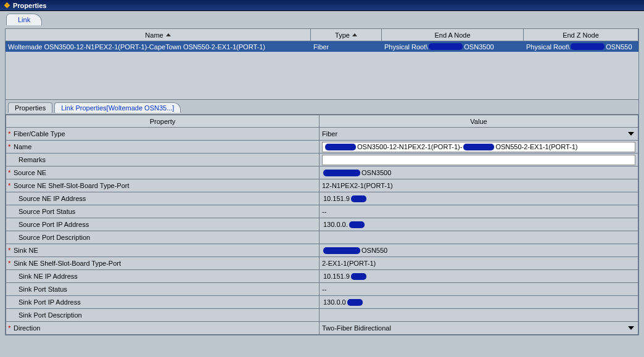 Image resolution: width=644 pixels, height=357 pixels. Describe the element at coordinates (322, 173) in the screenshot. I see `row-source-ne: *Source NE OSN3500` at that location.